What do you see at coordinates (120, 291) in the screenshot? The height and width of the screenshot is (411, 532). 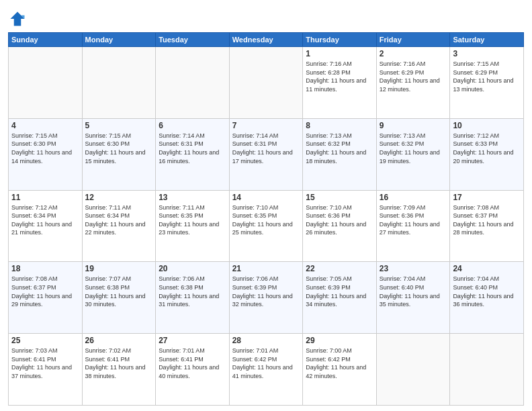 I see `day-info: Sunrise: 7:07 AMSunset: 6:38 PMDaylight:…` at bounding box center [120, 291].